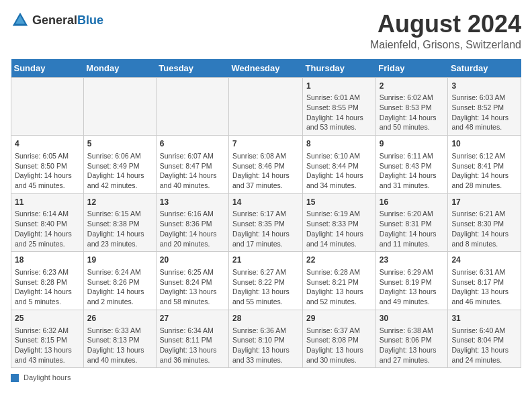  What do you see at coordinates (120, 228) in the screenshot?
I see `day-info: Sunrise: 6:15 AMSunset: 8:38 PMDaylight:…` at bounding box center [120, 228].